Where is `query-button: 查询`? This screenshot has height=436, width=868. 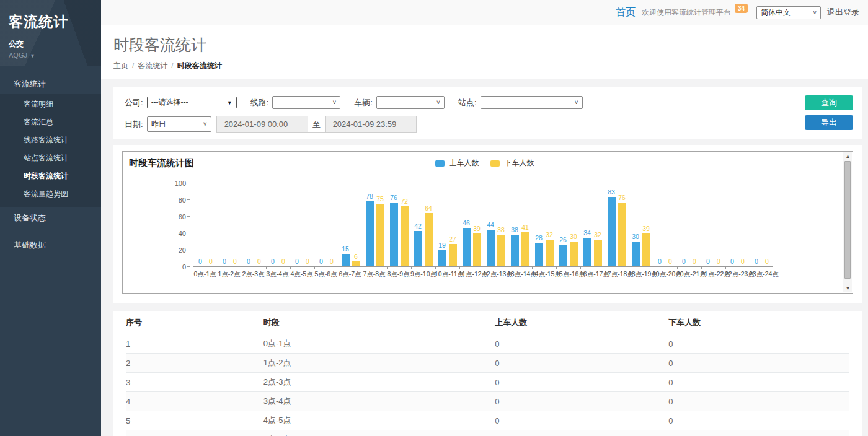 query-button: 查询 is located at coordinates (829, 103).